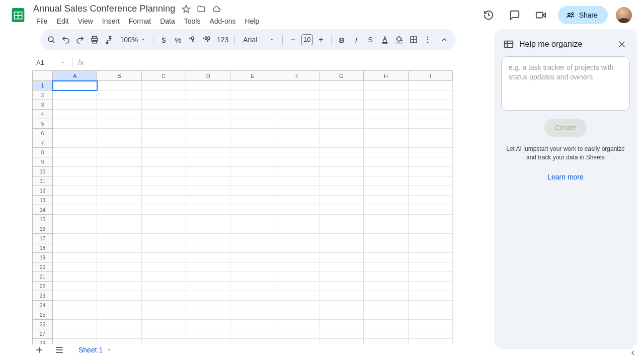 The height and width of the screenshot is (362, 644). Describe the element at coordinates (222, 40) in the screenshot. I see `more-number-formats-button: 123` at that location.